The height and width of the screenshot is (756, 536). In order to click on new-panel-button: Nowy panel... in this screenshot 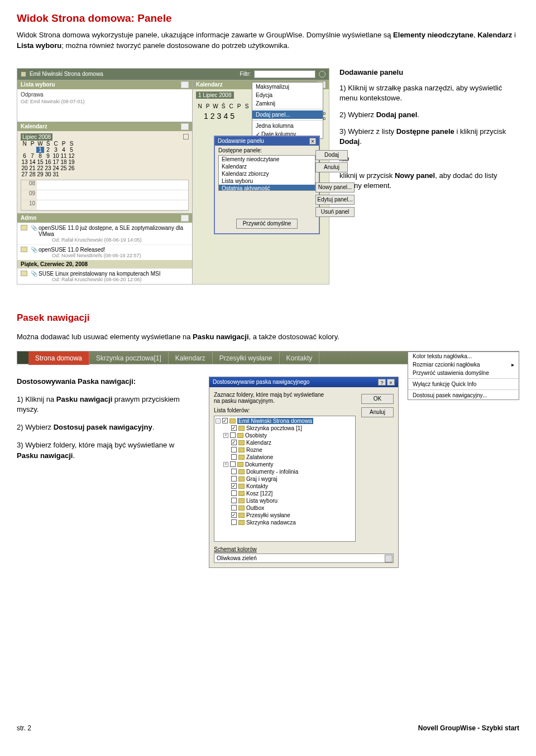, I will do `click(335, 187)`.